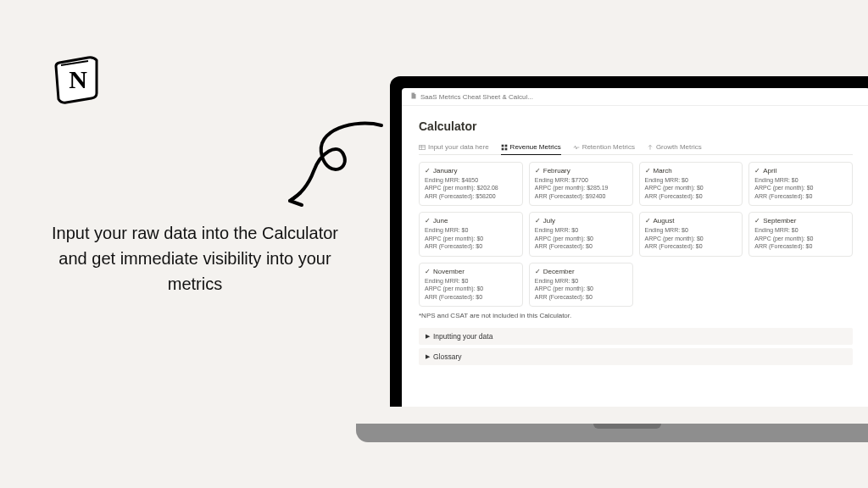  What do you see at coordinates (549, 220) in the screenshot?
I see `month-name: July` at bounding box center [549, 220].